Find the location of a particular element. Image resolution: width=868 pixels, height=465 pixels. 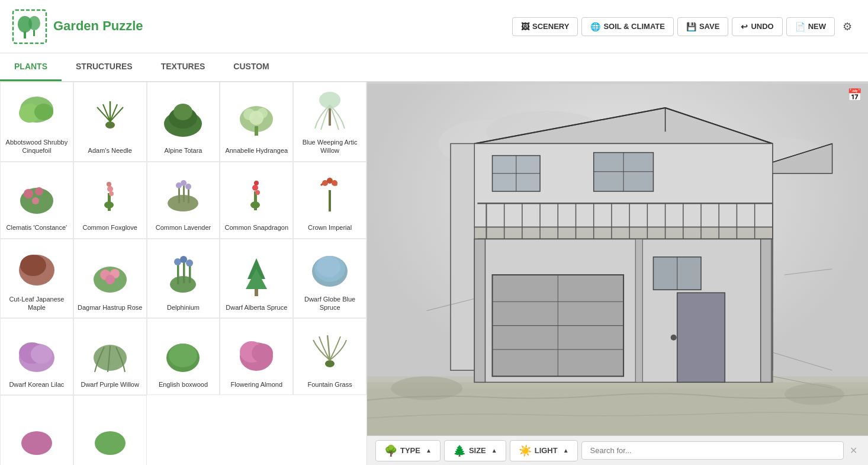

plant-name-english-boxwood: English boxwood is located at coordinates (184, 384).